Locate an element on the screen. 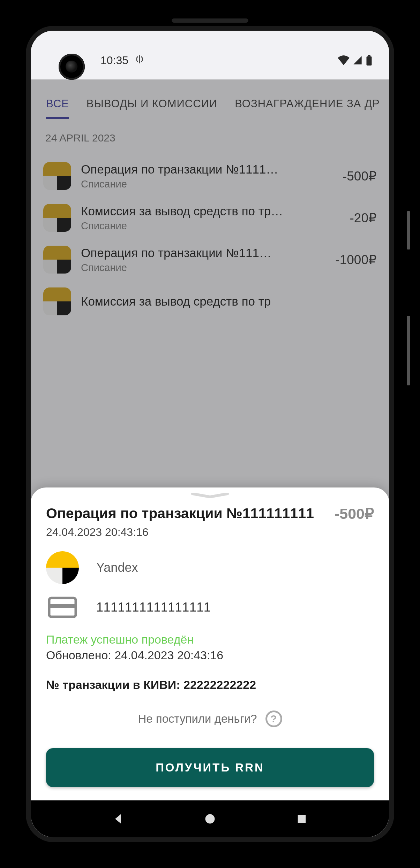 The width and height of the screenshot is (420, 868). tab-withdrawals: ВЫВОДЫ И КОМИССИИ is located at coordinates (152, 108).